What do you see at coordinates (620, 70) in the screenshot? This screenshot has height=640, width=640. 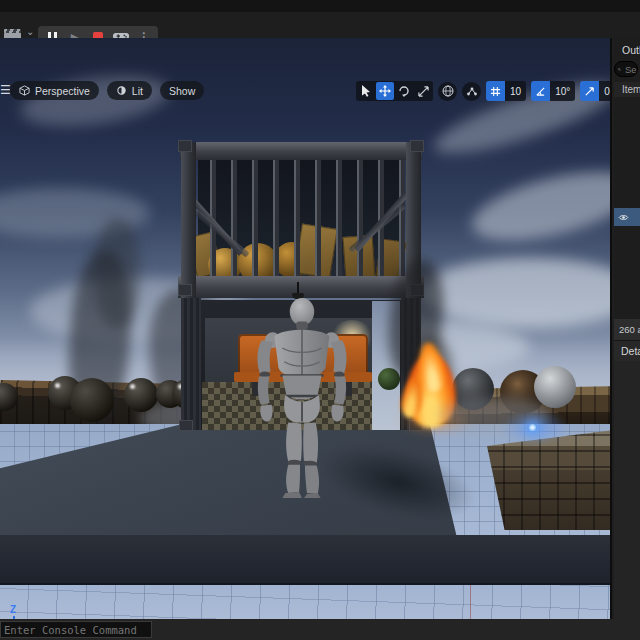 I see `search-icon` at bounding box center [620, 70].